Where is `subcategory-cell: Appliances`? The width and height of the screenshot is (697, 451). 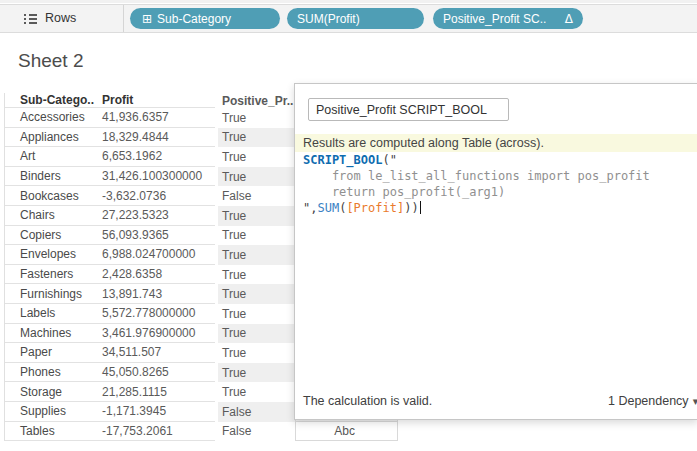
subcategory-cell: Appliances is located at coordinates (54, 138).